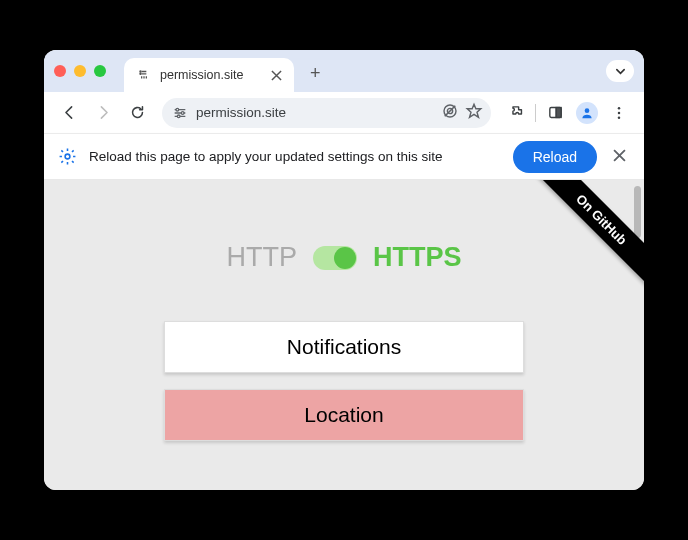 The height and width of the screenshot is (540, 688). I want to click on github-ribbon: On GitHub, so click(582, 241).